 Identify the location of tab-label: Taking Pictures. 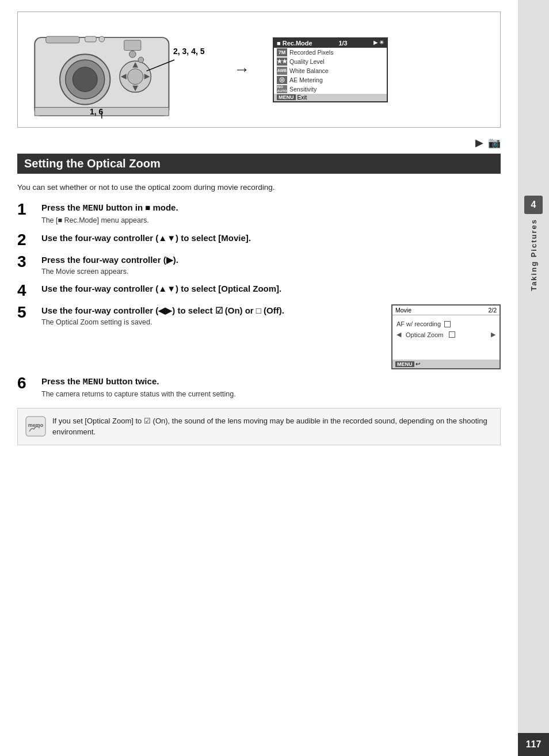
(534, 255).